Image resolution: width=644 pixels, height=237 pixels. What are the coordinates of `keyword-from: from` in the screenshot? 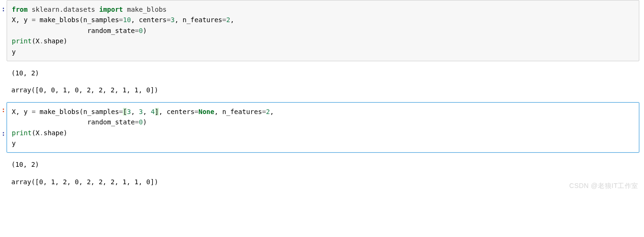 It's located at (20, 9).